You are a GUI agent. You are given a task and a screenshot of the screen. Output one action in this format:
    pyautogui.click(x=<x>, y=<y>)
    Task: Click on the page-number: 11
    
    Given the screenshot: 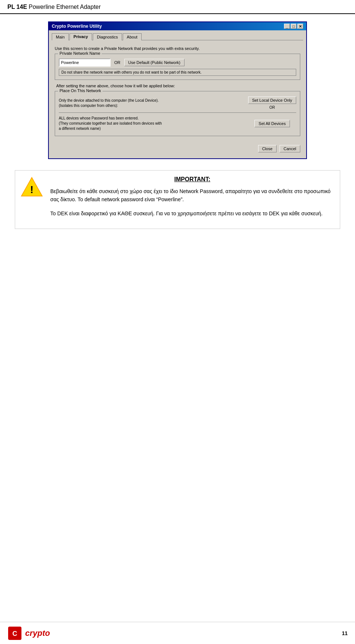 What is the action you would take?
    pyautogui.click(x=345, y=633)
    